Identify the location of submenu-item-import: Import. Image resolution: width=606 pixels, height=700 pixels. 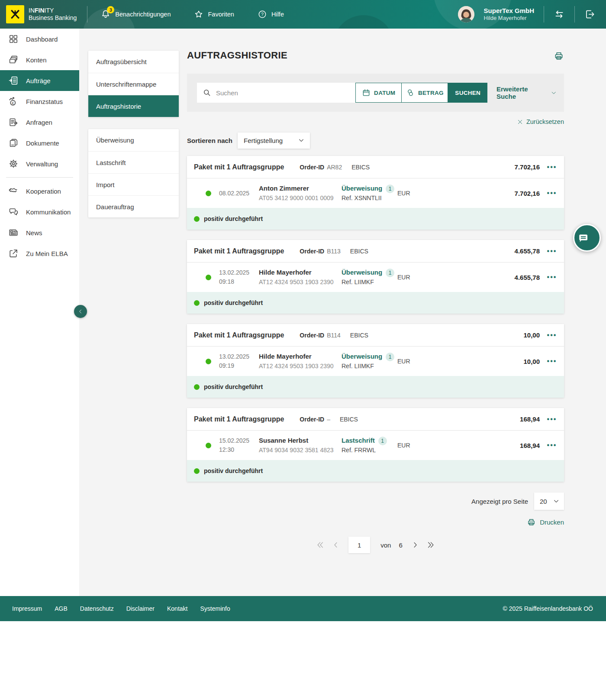
(133, 185).